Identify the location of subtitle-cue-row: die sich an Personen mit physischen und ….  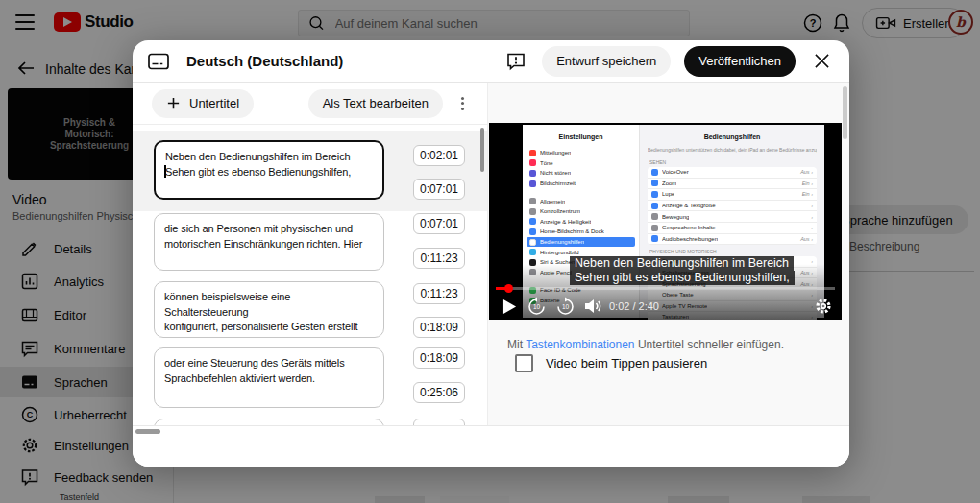
(309, 244).